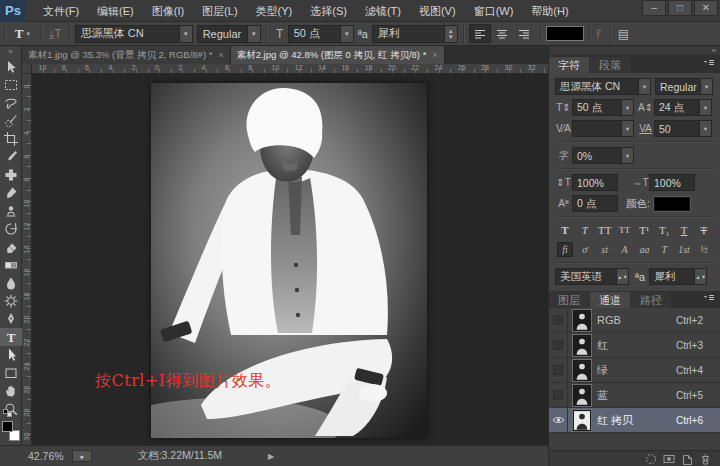  I want to click on char-tracking-field: 50▼, so click(683, 128).